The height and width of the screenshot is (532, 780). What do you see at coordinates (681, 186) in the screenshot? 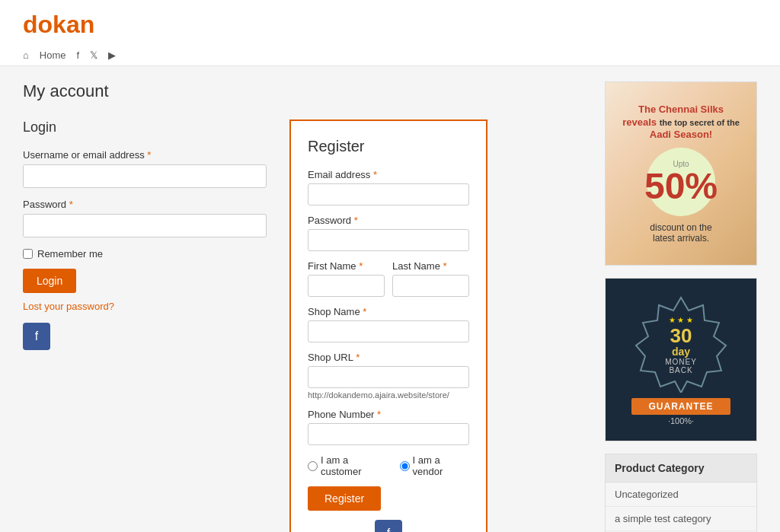
I see `ad-percent: 50%` at bounding box center [681, 186].